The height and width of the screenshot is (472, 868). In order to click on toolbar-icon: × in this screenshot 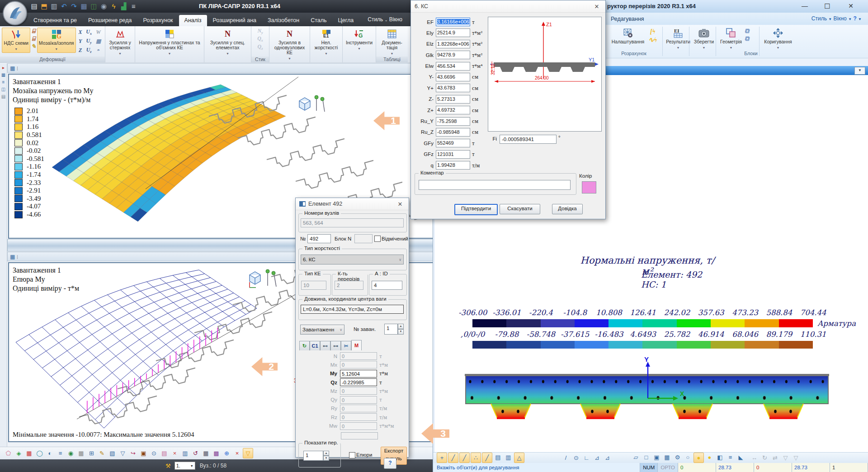, I will do `click(175, 453)`.